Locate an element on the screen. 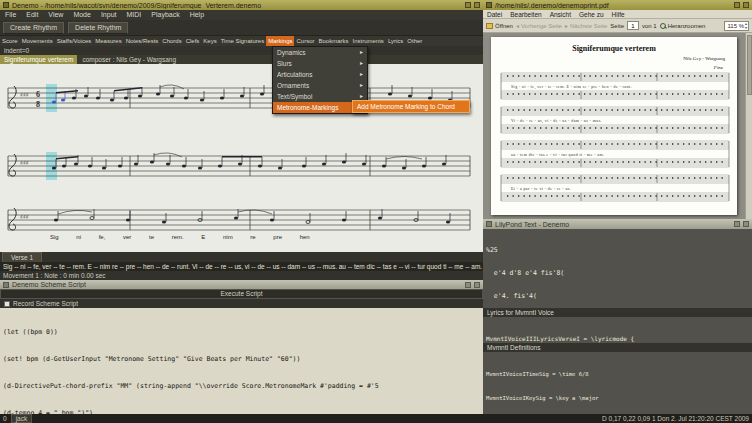 This screenshot has height=423, width=752. arrow-left-icon: ◂ is located at coordinates (518, 26).